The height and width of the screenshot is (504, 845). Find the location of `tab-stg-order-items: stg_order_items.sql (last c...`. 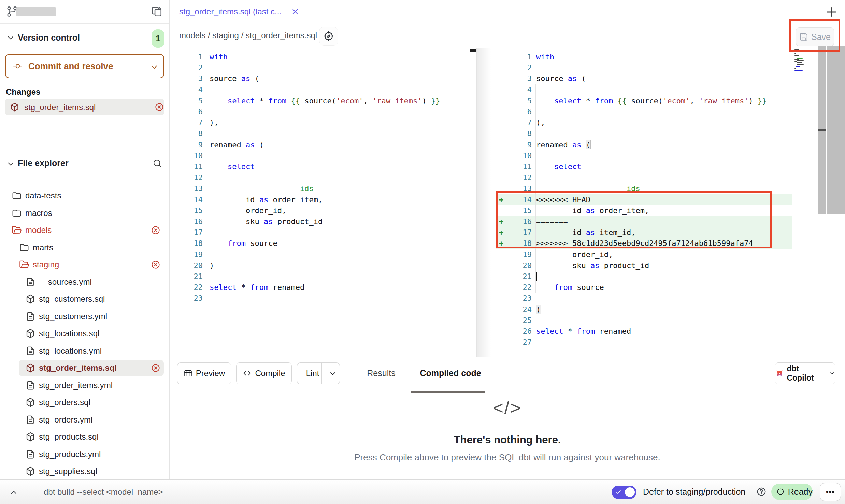

tab-stg-order-items: stg_order_items.sql (last c... is located at coordinates (239, 12).